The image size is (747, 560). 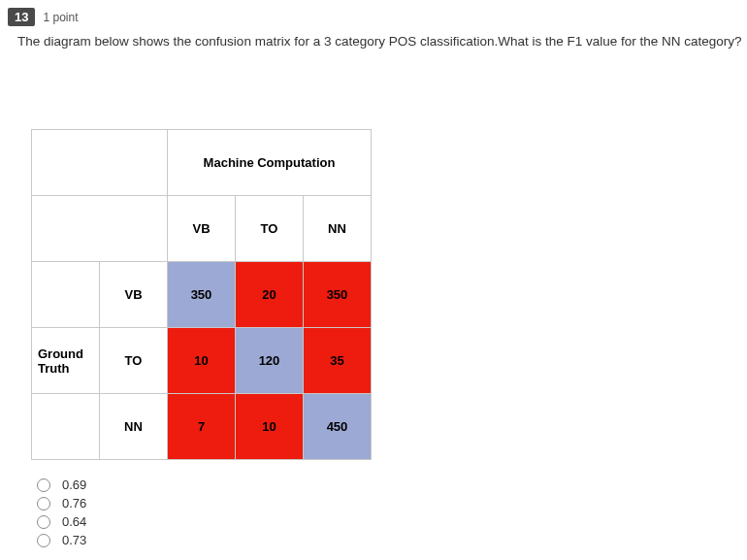 I want to click on question-header: 13 1 point, so click(x=374, y=17).